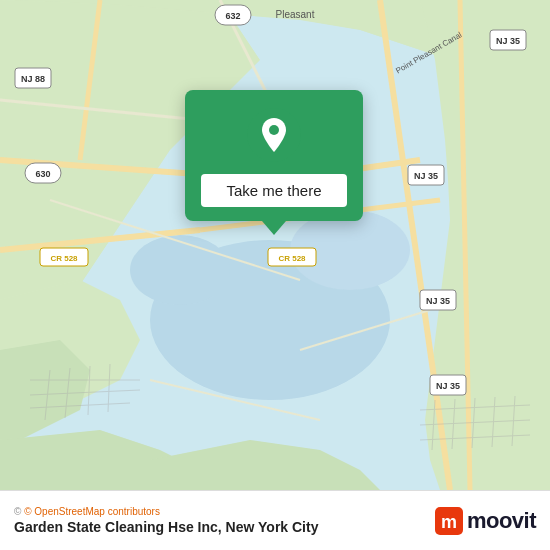 The image size is (550, 550). I want to click on svg-text: 630, so click(42, 174).